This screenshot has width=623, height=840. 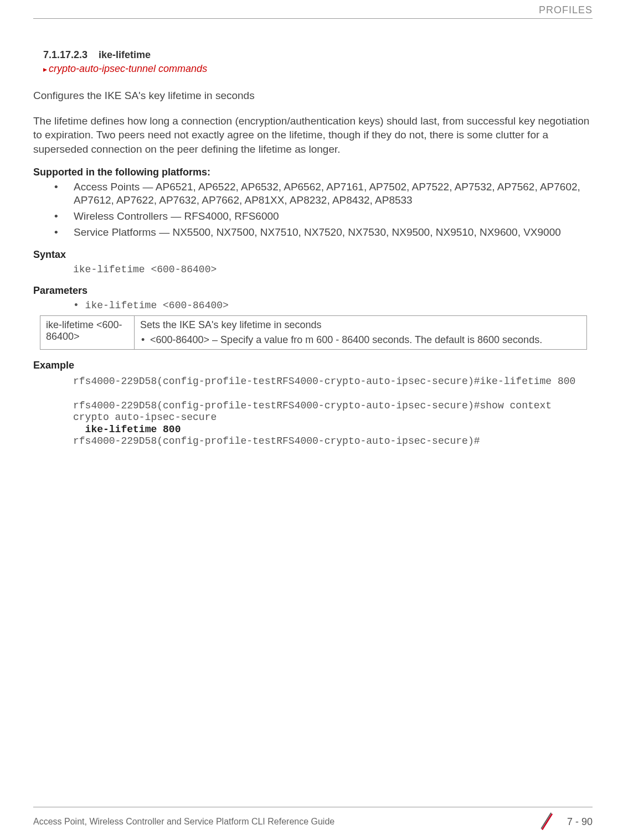 I want to click on supported-heading: Supported in the following platforms:, so click(x=313, y=173).